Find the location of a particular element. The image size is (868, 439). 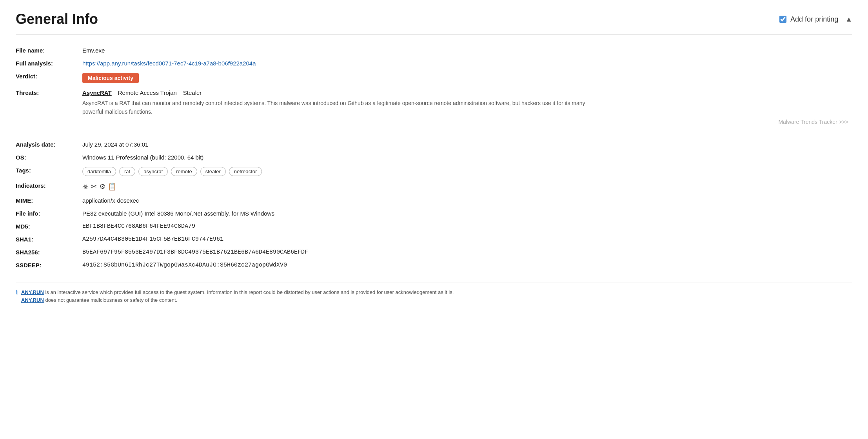

print-label: Add for printing is located at coordinates (814, 20).